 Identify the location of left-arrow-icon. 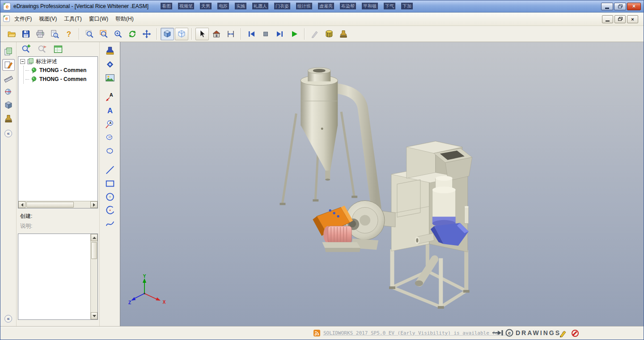
(22, 205).